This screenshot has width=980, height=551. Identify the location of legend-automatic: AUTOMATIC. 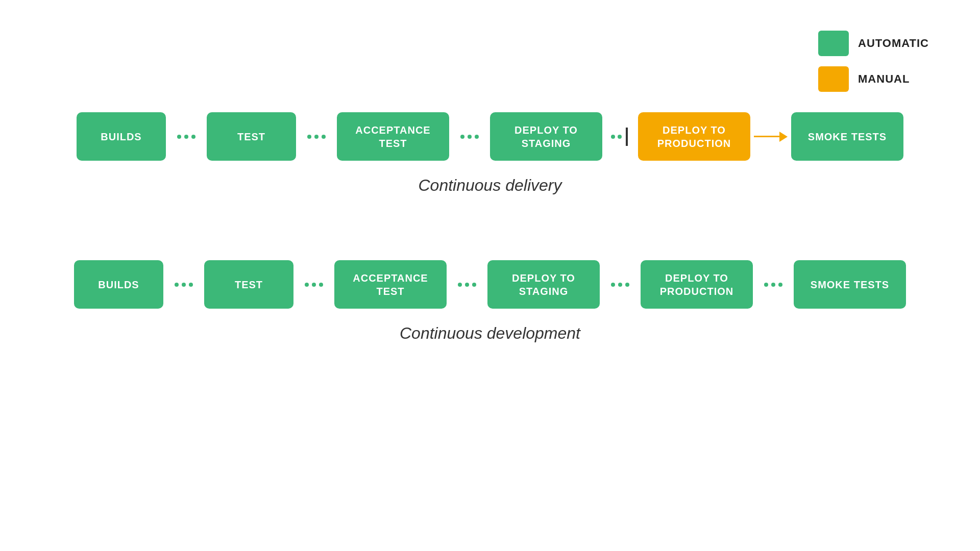
(874, 43).